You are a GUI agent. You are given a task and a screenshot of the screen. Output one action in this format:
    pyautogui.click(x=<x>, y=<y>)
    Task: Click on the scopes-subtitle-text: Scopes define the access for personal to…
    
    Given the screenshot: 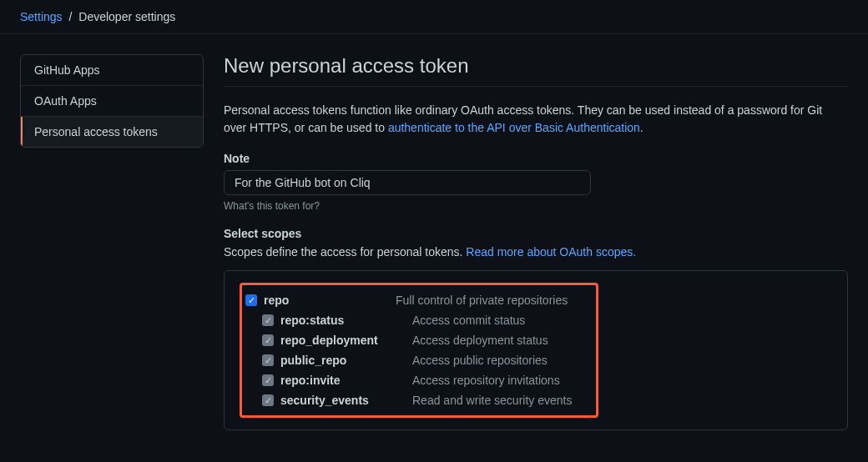 What is the action you would take?
    pyautogui.click(x=345, y=252)
    